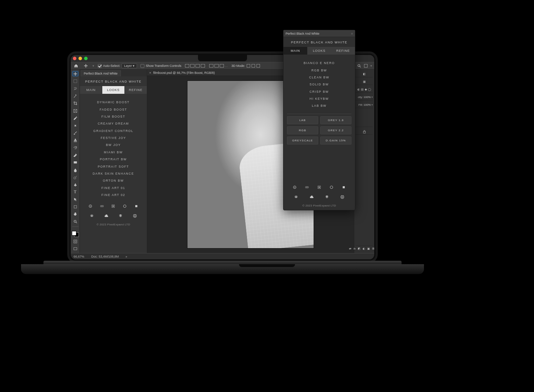 Image resolution: width=534 pixels, height=392 pixels. I want to click on document-tab: × filmboost.psd @ 66,7% (Film Boost, RGB…, so click(182, 73).